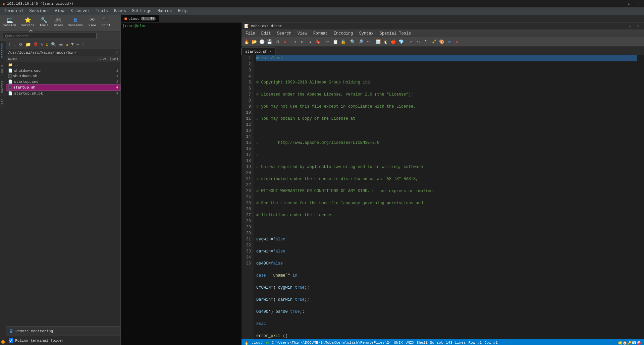  What do you see at coordinates (120, 11) in the screenshot?
I see `menu-games: Games` at bounding box center [120, 11].